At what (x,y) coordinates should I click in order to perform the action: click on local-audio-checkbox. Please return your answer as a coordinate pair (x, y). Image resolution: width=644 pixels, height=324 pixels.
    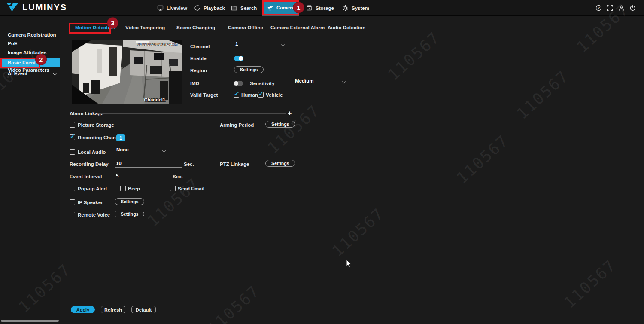
    Looking at the image, I should click on (72, 152).